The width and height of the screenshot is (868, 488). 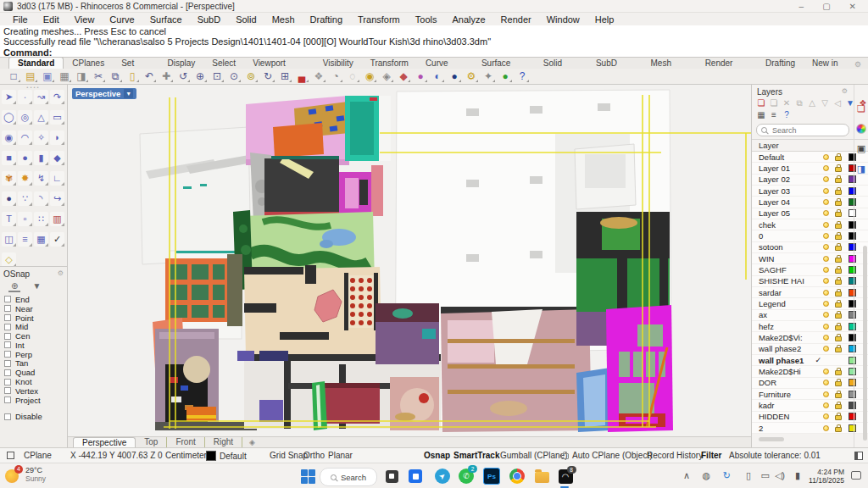 I want to click on extend-icon: ↪, so click(x=58, y=198).